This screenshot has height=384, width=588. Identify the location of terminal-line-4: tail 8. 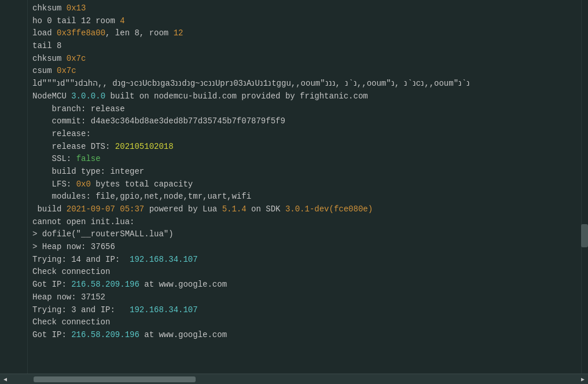
(308, 46).